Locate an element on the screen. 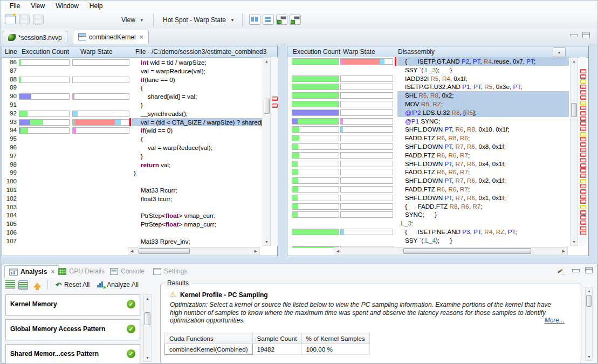 This screenshot has width=598, height=364. more-link: More... is located at coordinates (554, 320).